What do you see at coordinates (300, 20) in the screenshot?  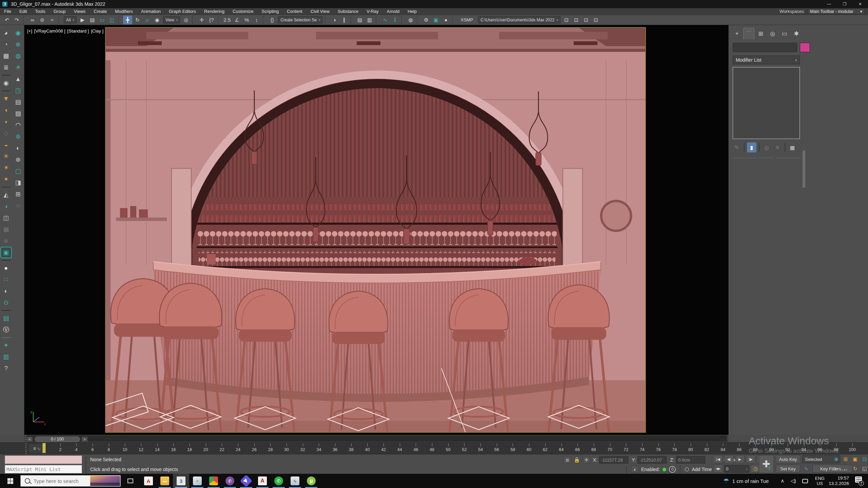 I see `named-selection-dropdown: Create Selection Se▾` at bounding box center [300, 20].